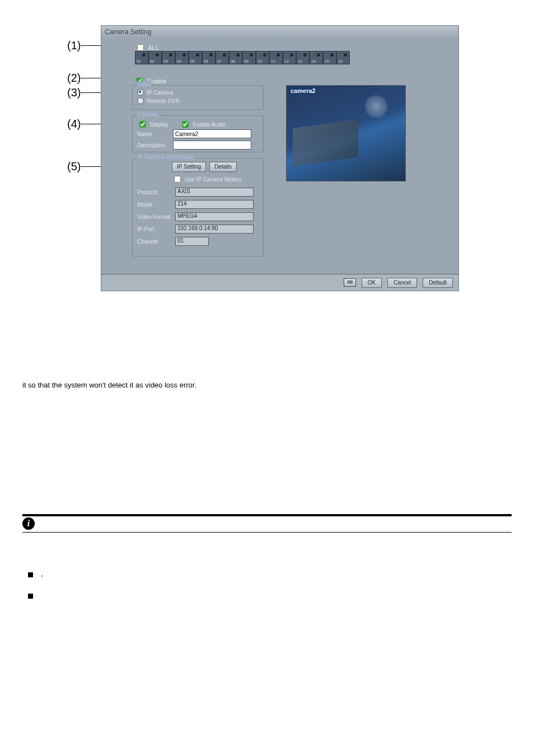 This screenshot has width=534, height=756. What do you see at coordinates (303, 91) in the screenshot?
I see `preview-label: camera2` at bounding box center [303, 91].